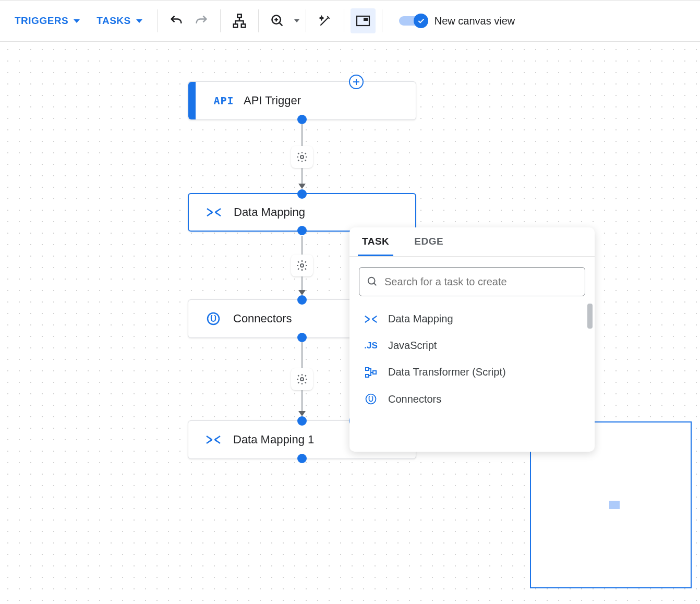 This screenshot has height=604, width=700. I want to click on zoom-icon, so click(277, 21).